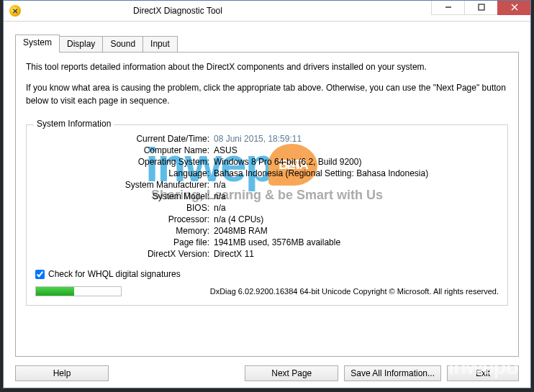  Describe the element at coordinates (481, 8) in the screenshot. I see `maximize-button` at that location.